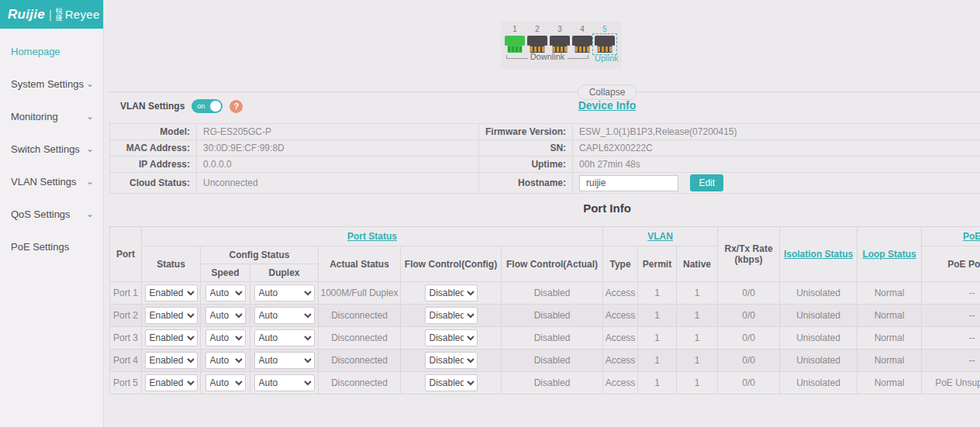  Describe the element at coordinates (620, 264) in the screenshot. I see `col-header-type: Type` at that location.